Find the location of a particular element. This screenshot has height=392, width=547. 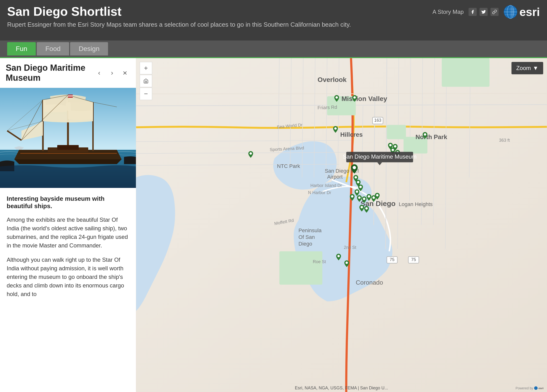

esri-logo: esri is located at coordinates (521, 12).